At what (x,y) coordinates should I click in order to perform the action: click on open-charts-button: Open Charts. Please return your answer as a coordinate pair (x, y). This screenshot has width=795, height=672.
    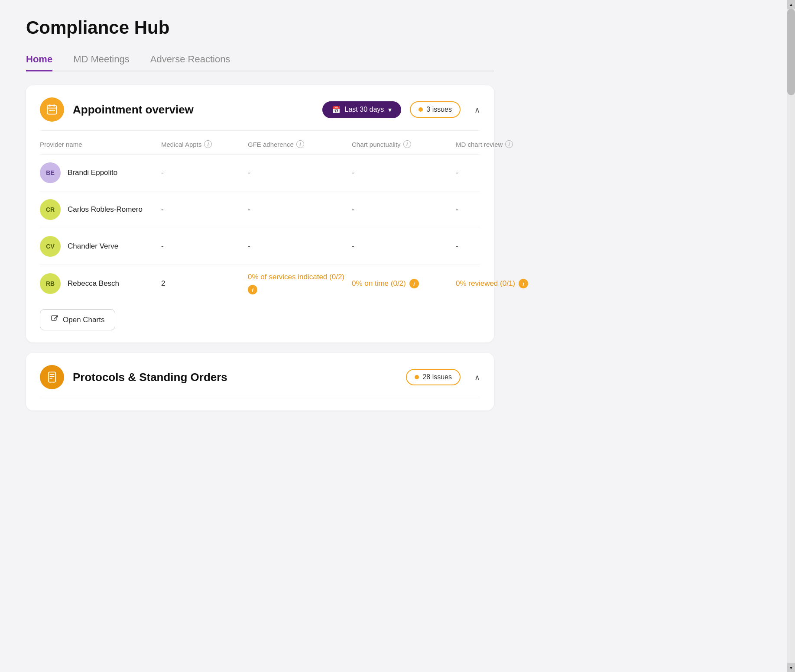
    Looking at the image, I should click on (78, 320).